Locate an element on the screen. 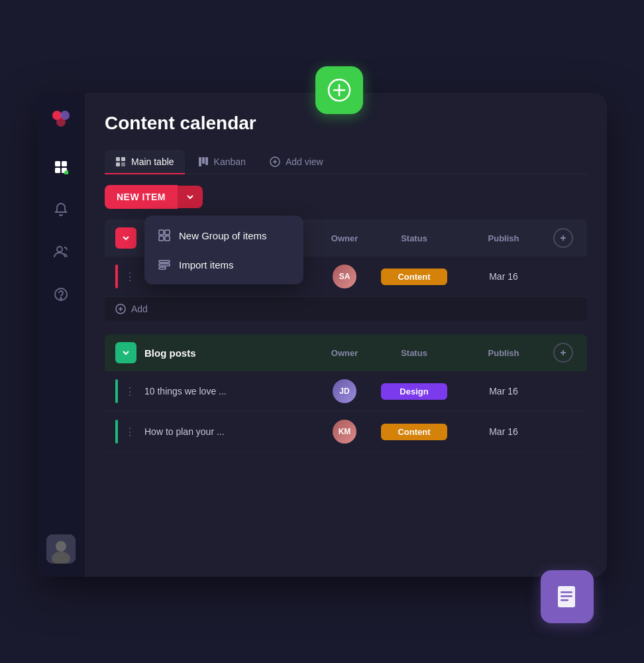 Image resolution: width=644 pixels, height=663 pixels. section-blog-posts: Blog posts Owner Status Publish is located at coordinates (346, 393).